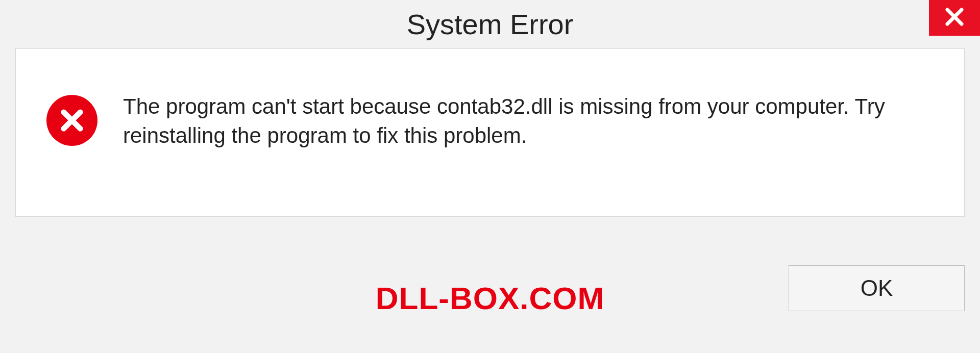 This screenshot has height=353, width=980. Describe the element at coordinates (877, 288) in the screenshot. I see `ok-button: OK` at that location.